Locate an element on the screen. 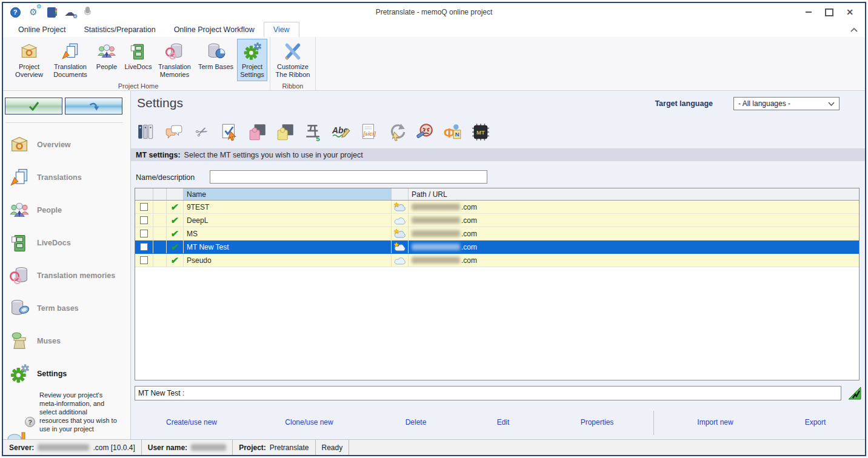 Image resolution: width=868 pixels, height=458 pixels. help-icon: ? is located at coordinates (15, 12).